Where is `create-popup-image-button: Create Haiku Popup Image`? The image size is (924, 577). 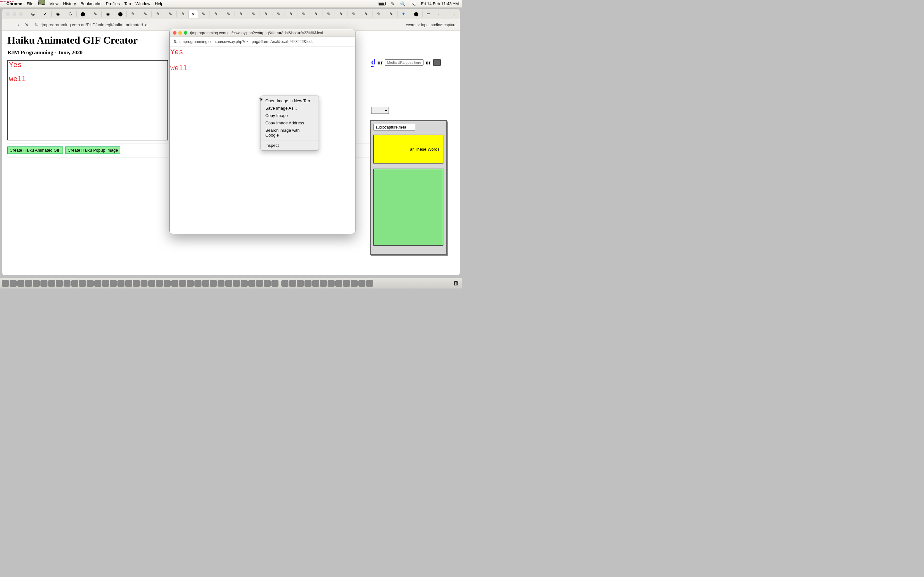
create-popup-image-button: Create Haiku Popup Image is located at coordinates (93, 150).